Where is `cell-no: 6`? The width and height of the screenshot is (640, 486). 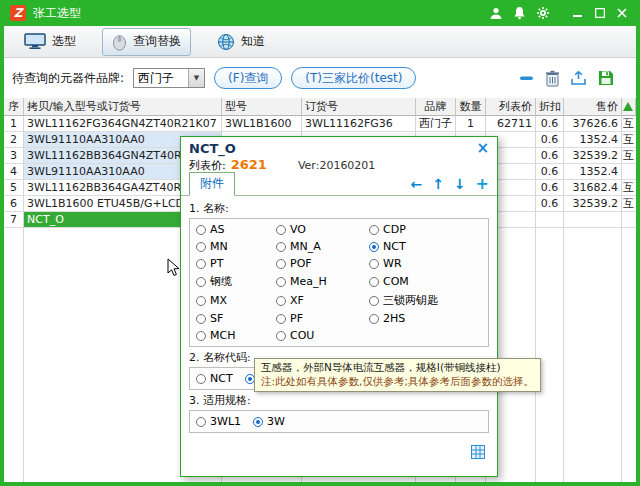 cell-no: 6 is located at coordinates (14, 204).